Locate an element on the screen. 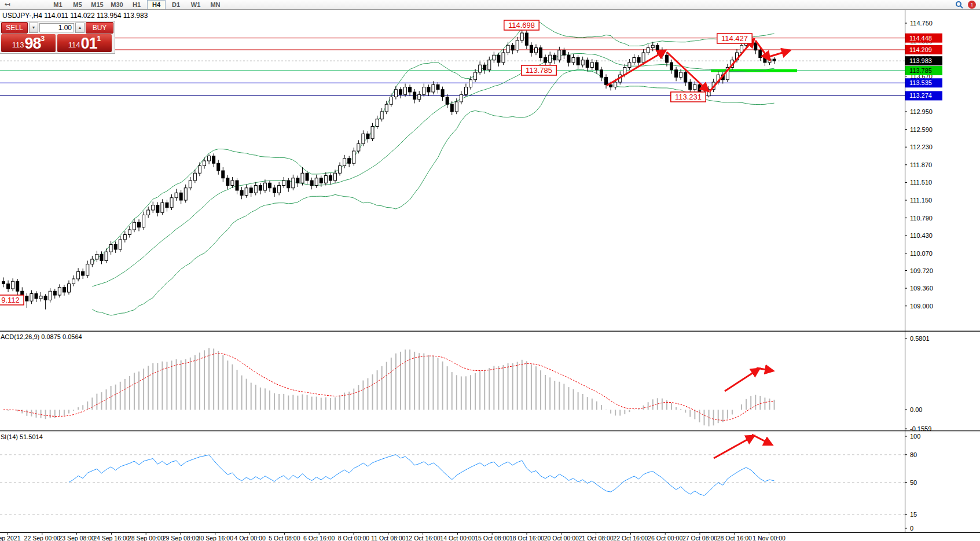 The width and height of the screenshot is (980, 541). sell-button: SELL is located at coordinates (14, 28).